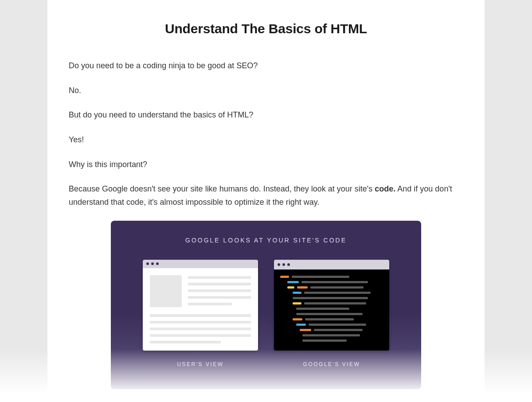  Describe the element at coordinates (332, 305) in the screenshot. I see `code-browser-mock` at that location.